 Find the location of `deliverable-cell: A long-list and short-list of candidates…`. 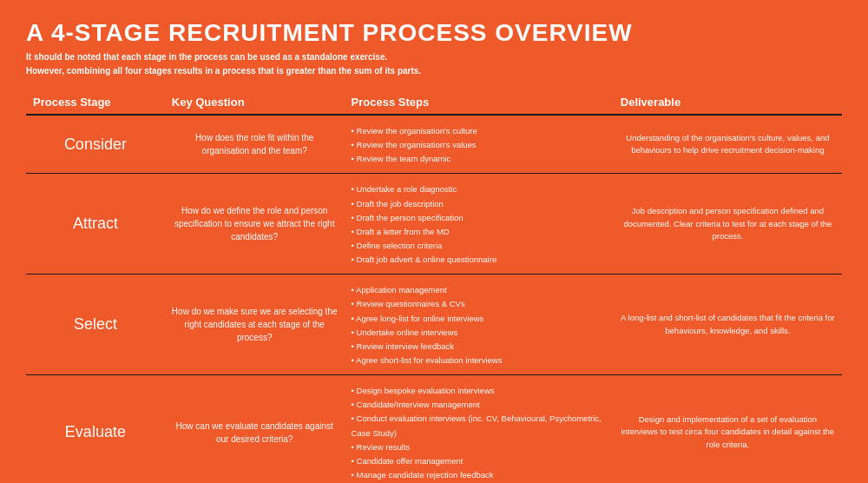

deliverable-cell: A long-list and short-list of candidates… is located at coordinates (727, 325).